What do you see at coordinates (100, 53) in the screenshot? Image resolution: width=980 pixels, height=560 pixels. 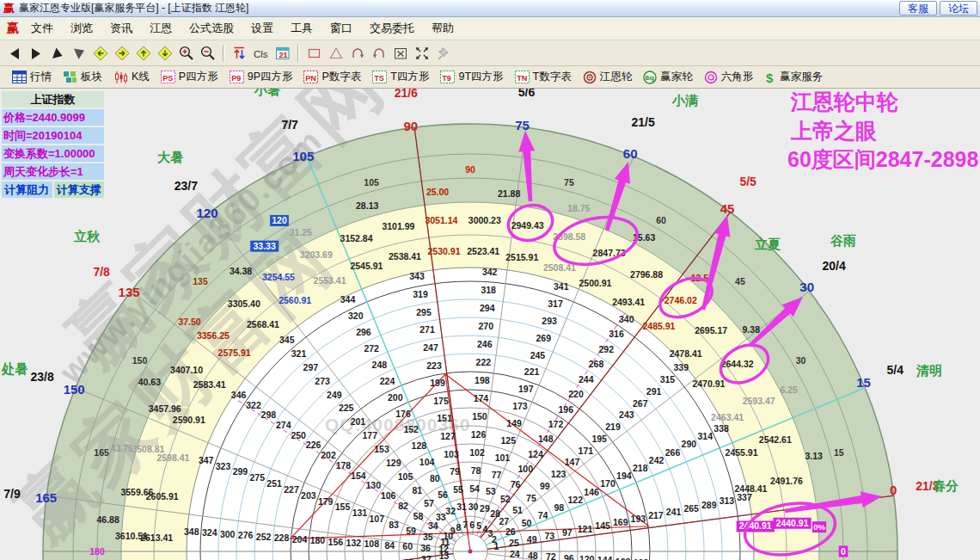 I see `dia-left-icon` at bounding box center [100, 53].